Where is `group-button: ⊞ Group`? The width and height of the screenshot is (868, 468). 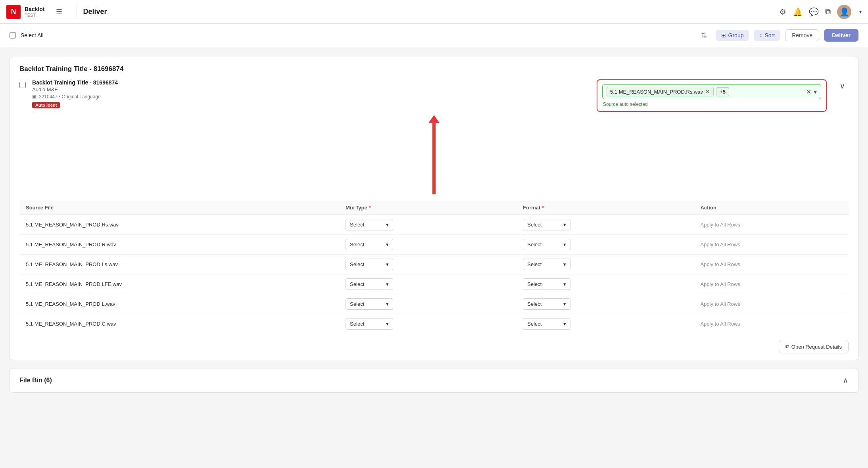
group-button: ⊞ Group is located at coordinates (732, 35).